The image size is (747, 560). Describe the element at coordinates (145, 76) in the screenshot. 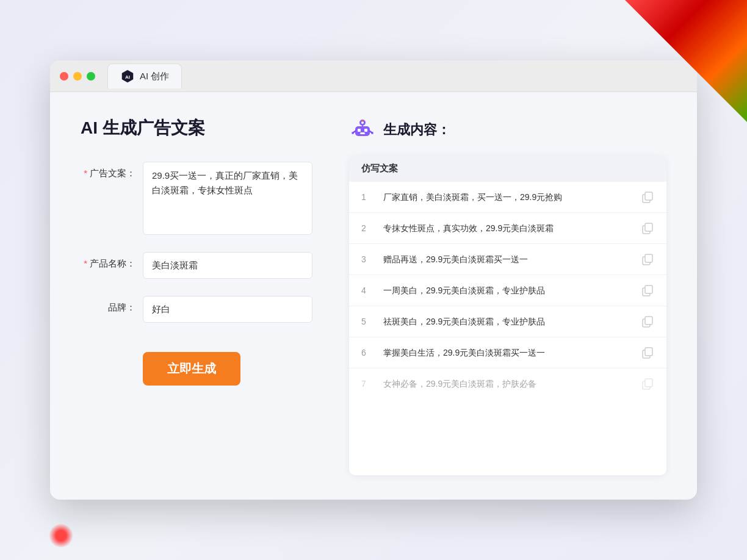

I see `ai-creation-tab: AI AI 创作` at that location.